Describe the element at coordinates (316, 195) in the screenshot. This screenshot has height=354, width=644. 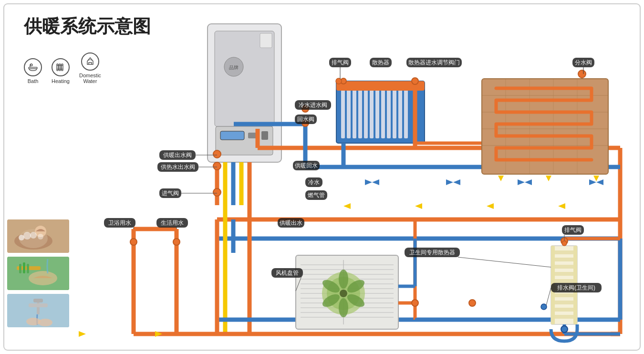
I see `svg-text: 燃气管` at that location.